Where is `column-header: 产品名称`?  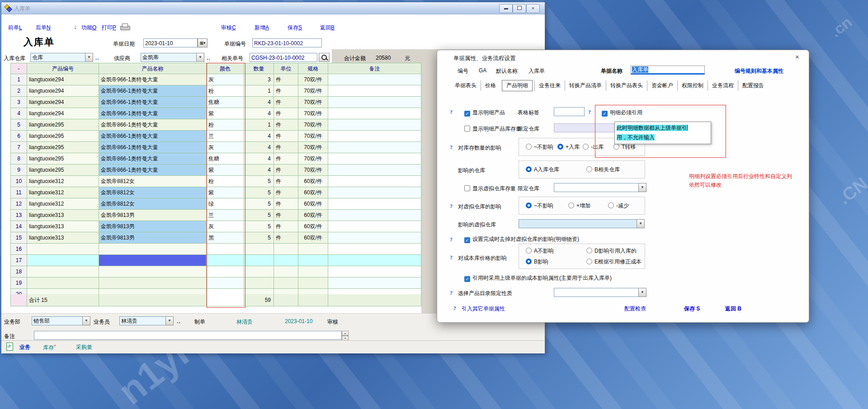
column-header: 产品名称 is located at coordinates (153, 69).